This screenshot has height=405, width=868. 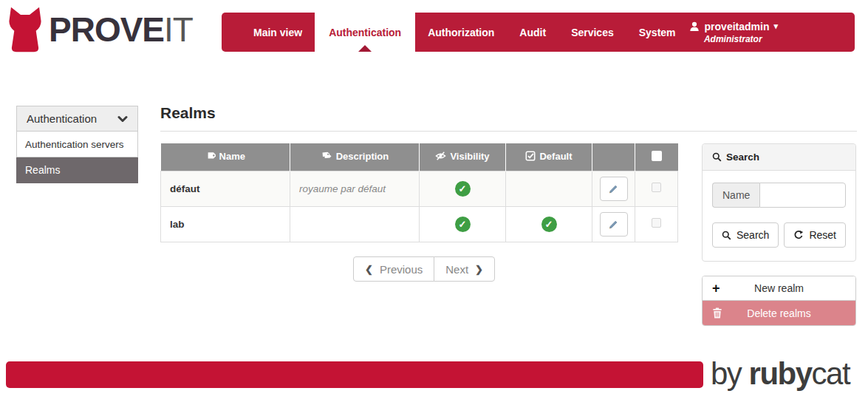 What do you see at coordinates (550, 225) in the screenshot?
I see `default-check-icon: ✓` at bounding box center [550, 225].